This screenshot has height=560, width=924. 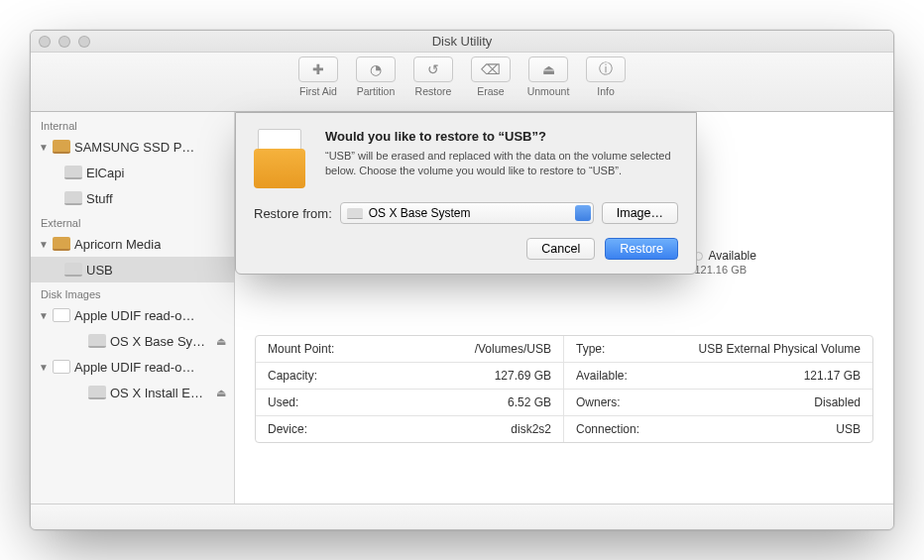 I want to click on sidebar-item-label: ElCapi, so click(x=105, y=172).